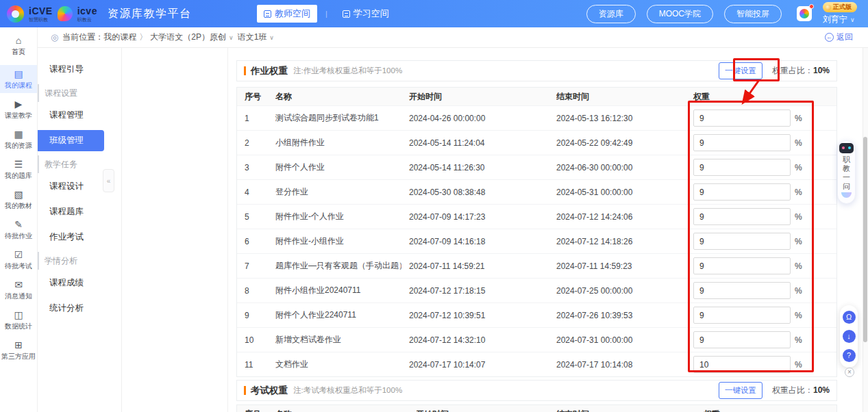 This screenshot has height=412, width=868. Describe the element at coordinates (41, 14) in the screenshot. I see `icve-logo-text: iCVE 智慧职教` at that location.